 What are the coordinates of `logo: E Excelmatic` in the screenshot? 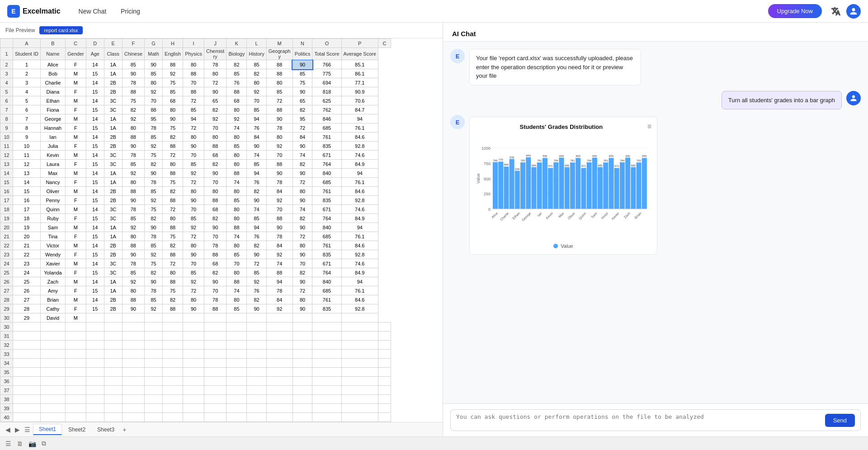 It's located at (34, 11).